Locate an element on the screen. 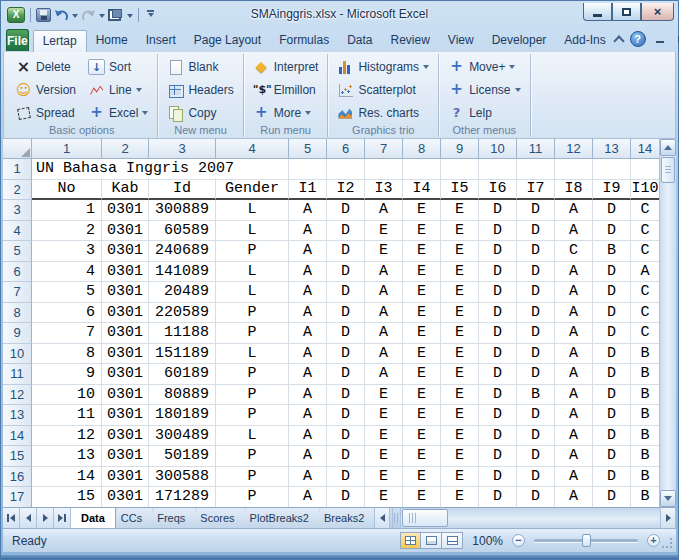 This screenshot has height=560, width=679. cell-no: 12 is located at coordinates (67, 436).